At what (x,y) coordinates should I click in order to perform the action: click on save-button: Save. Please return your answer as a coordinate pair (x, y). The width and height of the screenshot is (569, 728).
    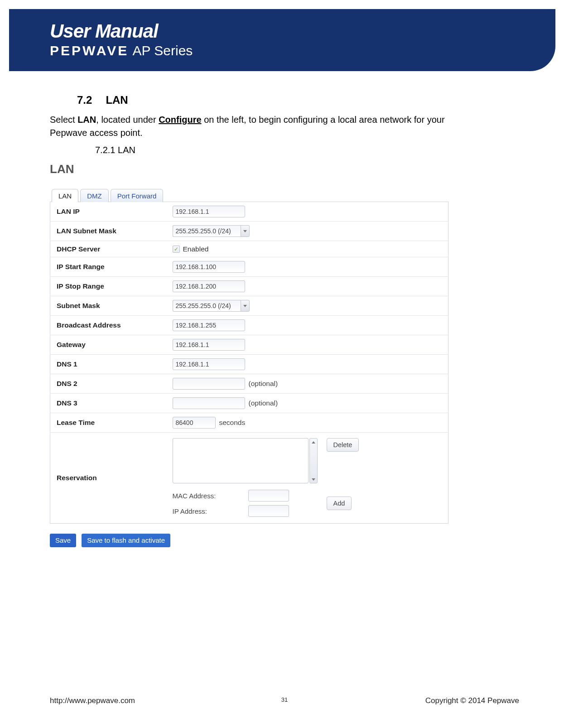
    Looking at the image, I should click on (63, 540).